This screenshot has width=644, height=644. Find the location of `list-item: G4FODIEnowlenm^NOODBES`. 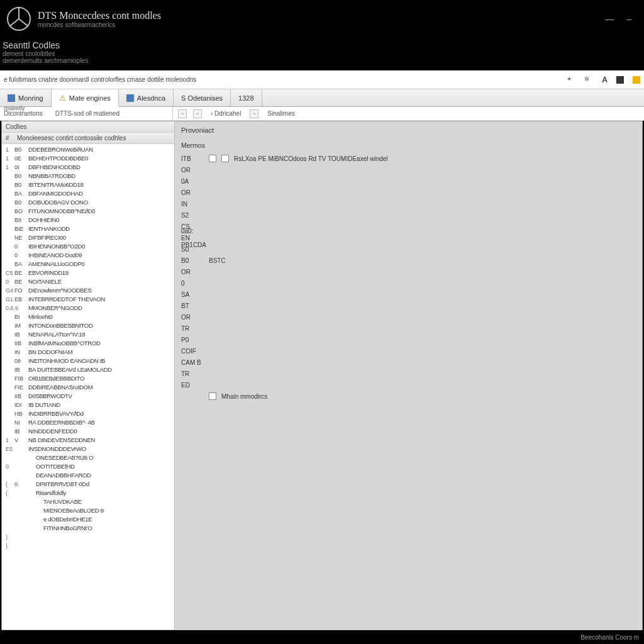

list-item: G4FODIEnowlenm^NOODBES is located at coordinates (88, 291).